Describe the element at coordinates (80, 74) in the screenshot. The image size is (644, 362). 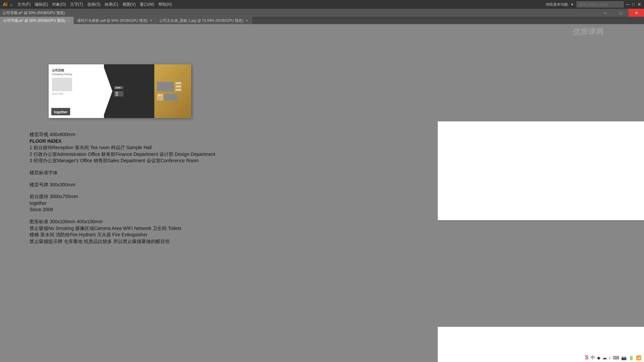
I see `preview-title-en: Company history` at that location.